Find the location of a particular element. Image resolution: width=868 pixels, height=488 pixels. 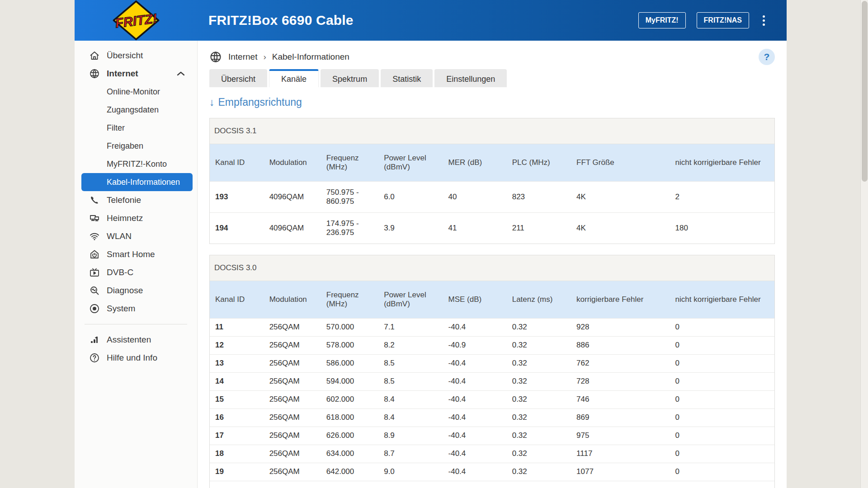

tab-label: Spektrum is located at coordinates (350, 80).